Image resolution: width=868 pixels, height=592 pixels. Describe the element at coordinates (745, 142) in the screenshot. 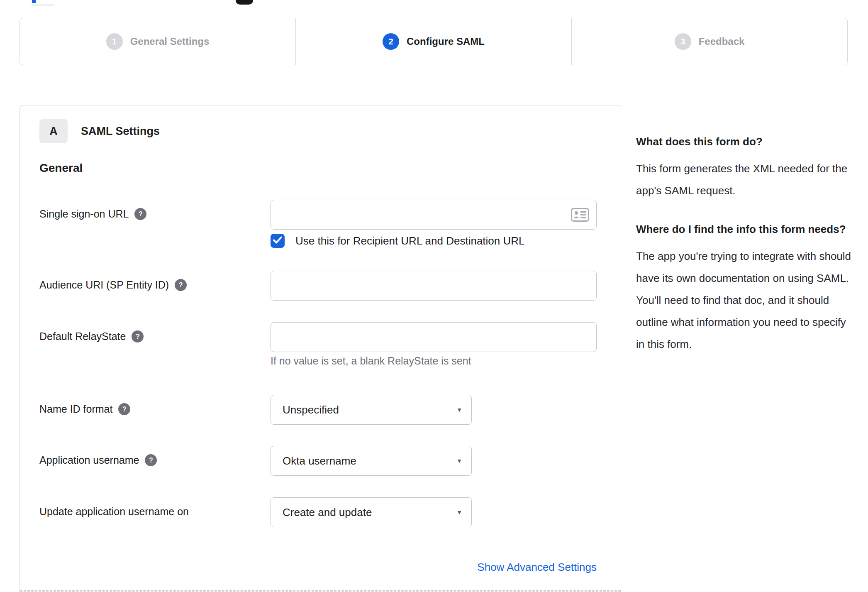

I see `help-question-1: What does this form do?` at that location.